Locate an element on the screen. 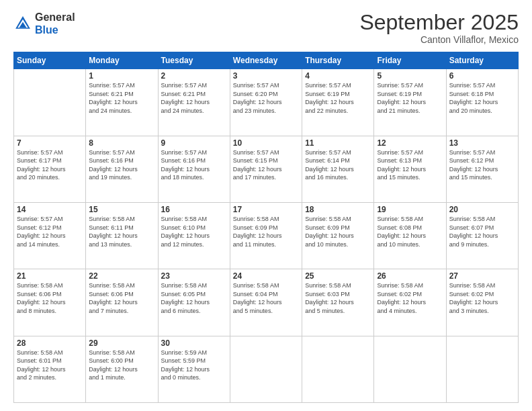  table-row: 27Sunrise: 5:58 AM Sunset: 6:02 PM Dayli… is located at coordinates (482, 302).